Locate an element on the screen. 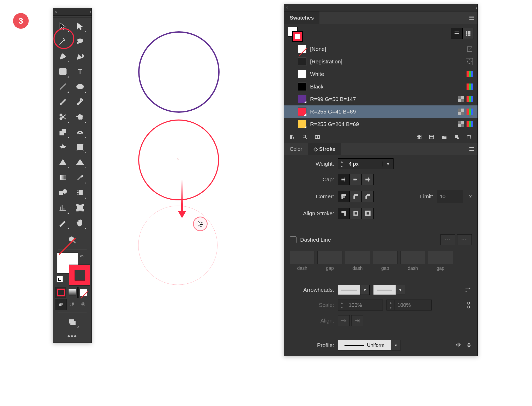  panel-grip is located at coordinates (72, 17).